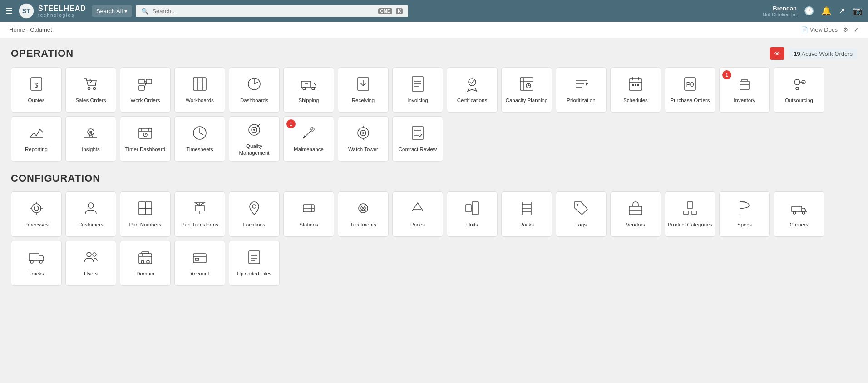 The image size is (868, 383). What do you see at coordinates (145, 90) in the screenshot?
I see `tile-work-orders: Work Orders` at bounding box center [145, 90].